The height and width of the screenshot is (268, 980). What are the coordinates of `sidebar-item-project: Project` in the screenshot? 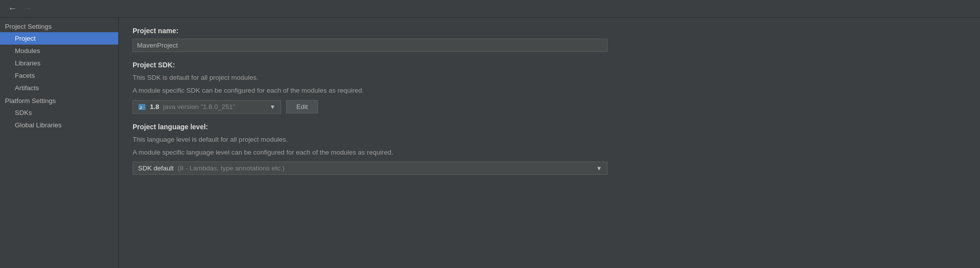 It's located at (59, 39).